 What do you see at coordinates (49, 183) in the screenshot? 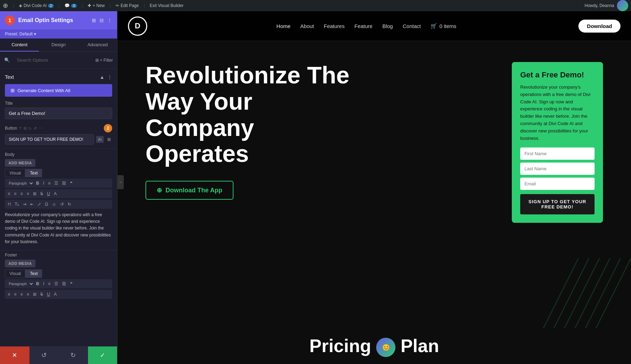
I see `ul-button: ≡` at bounding box center [49, 183].